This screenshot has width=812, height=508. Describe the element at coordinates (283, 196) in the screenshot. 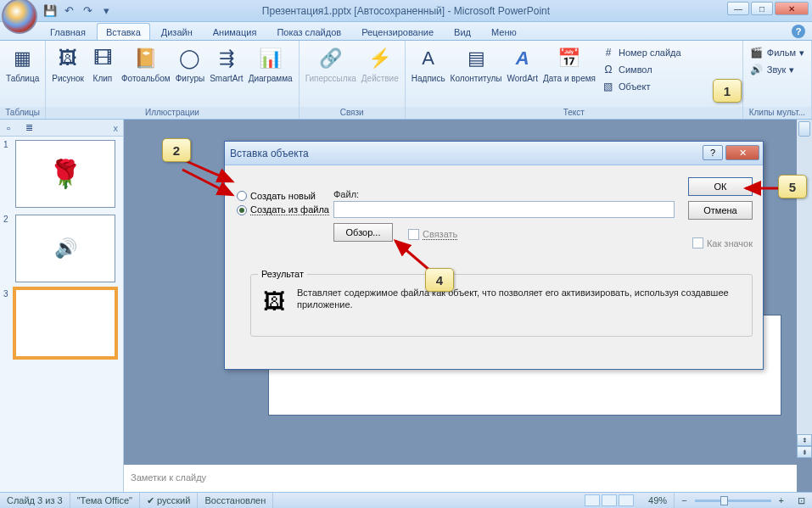

I see `radio-new-label: Создать новый` at that location.